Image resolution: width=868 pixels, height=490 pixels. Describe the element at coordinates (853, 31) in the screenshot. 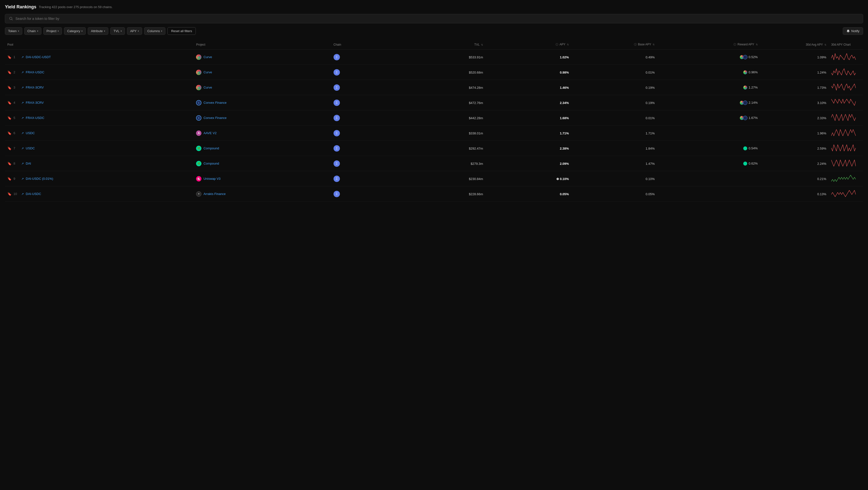

I see `notify-button: Notify` at that location.